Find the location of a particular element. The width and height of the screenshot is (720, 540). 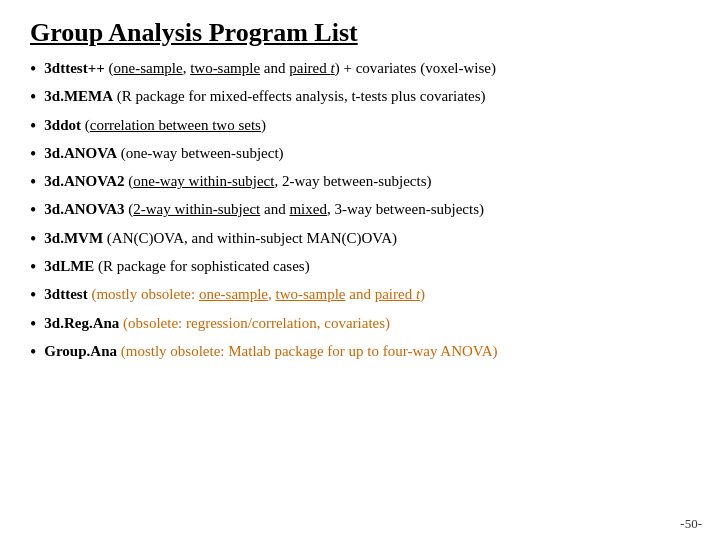

list-item: •3d.ANOVA (one-way between-subject) is located at coordinates (360, 154).